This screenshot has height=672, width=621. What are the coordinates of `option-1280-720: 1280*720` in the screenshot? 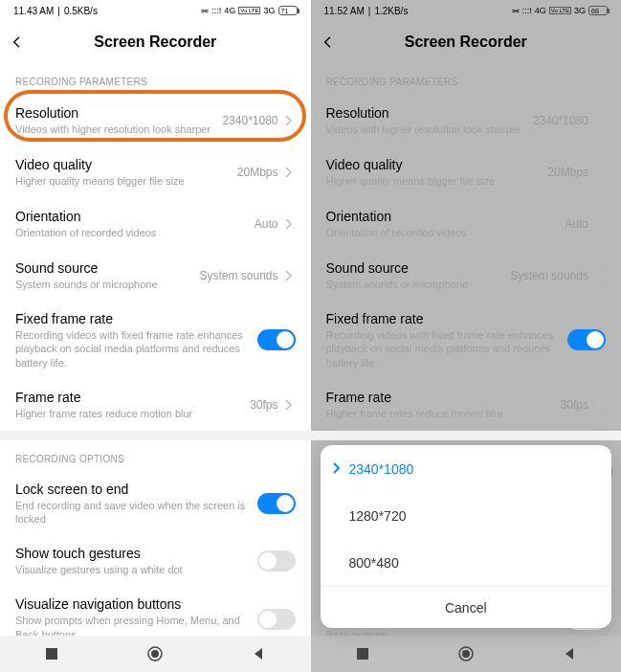 It's located at (467, 515).